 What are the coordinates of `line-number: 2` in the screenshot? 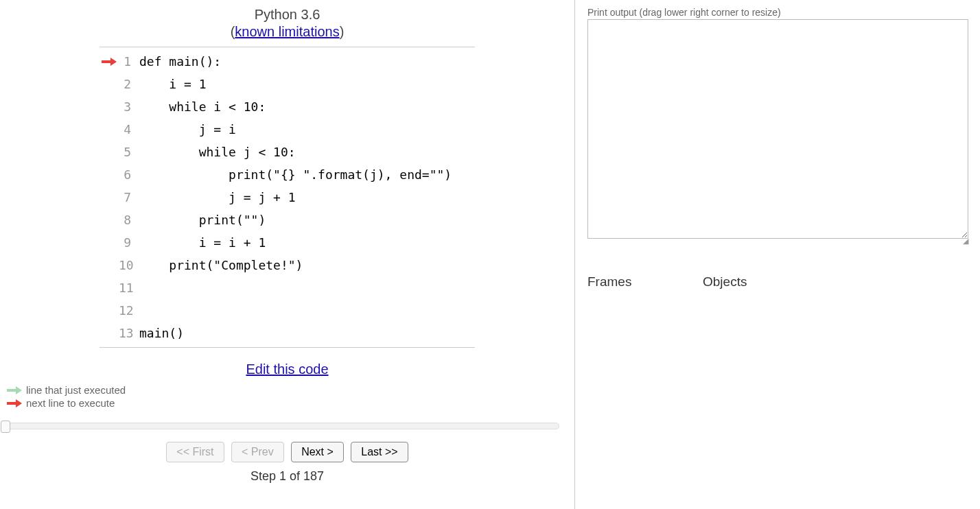 It's located at (129, 84).